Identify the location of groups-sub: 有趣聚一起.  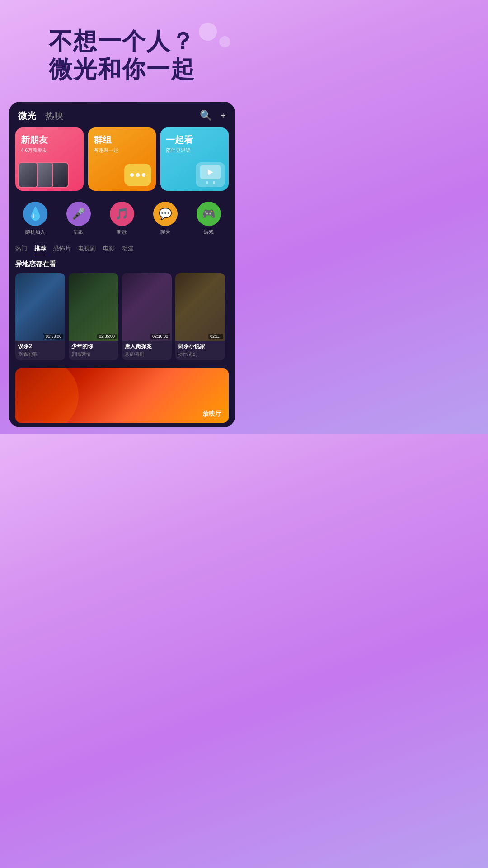
(122, 150).